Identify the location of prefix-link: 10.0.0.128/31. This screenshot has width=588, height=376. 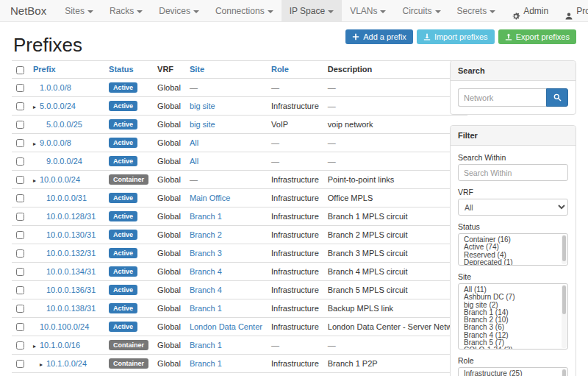
(71, 216).